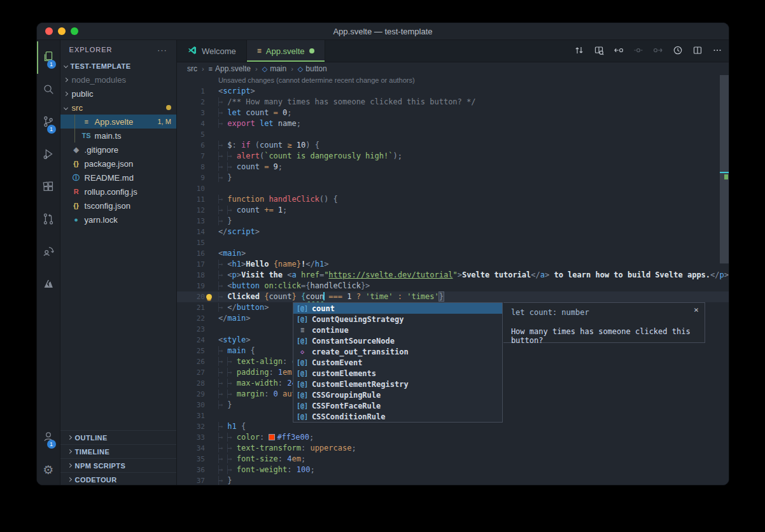 Image resolution: width=765 pixels, height=532 pixels. What do you see at coordinates (724, 280) in the screenshot?
I see `editor-scrollbar` at bounding box center [724, 280].